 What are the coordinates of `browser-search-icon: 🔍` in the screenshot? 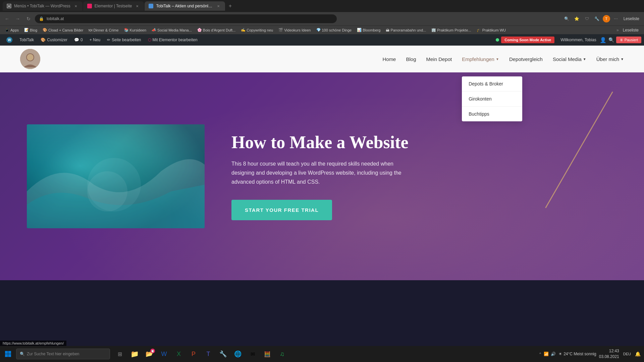 It's located at (567, 19).